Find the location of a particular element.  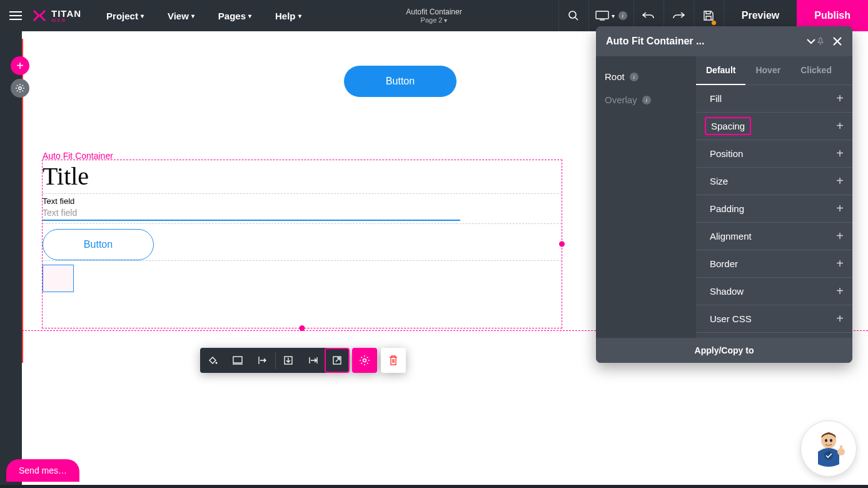

section-fill: Fill+ is located at coordinates (774, 99).